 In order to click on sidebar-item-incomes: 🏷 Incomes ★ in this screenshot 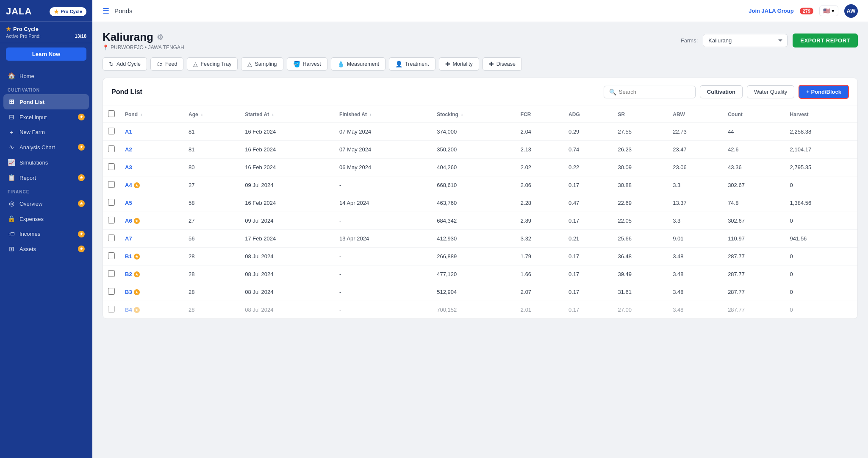, I will do `click(46, 234)`.